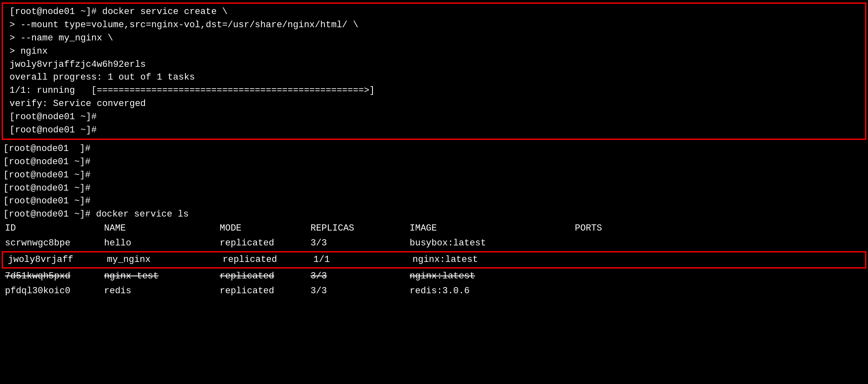  What do you see at coordinates (434, 188) in the screenshot?
I see `prompt-4: [root@node01 ~]#` at bounding box center [434, 188].